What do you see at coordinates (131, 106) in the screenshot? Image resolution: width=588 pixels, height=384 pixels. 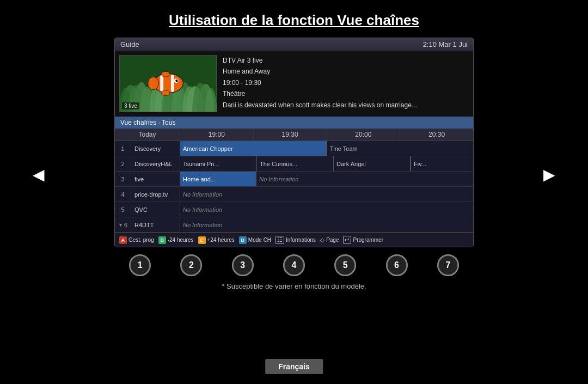 I see `channel-preview-label: 3 five` at bounding box center [131, 106].